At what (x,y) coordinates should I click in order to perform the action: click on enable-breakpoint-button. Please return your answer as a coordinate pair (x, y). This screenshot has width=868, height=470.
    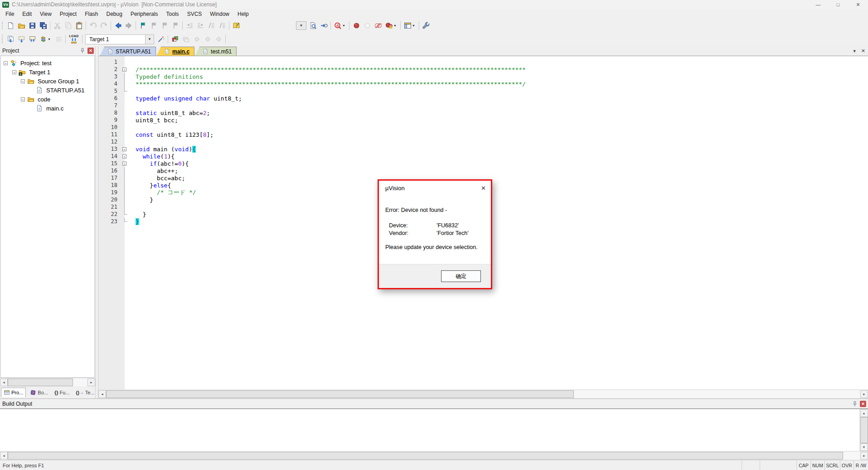
    Looking at the image, I should click on (367, 26).